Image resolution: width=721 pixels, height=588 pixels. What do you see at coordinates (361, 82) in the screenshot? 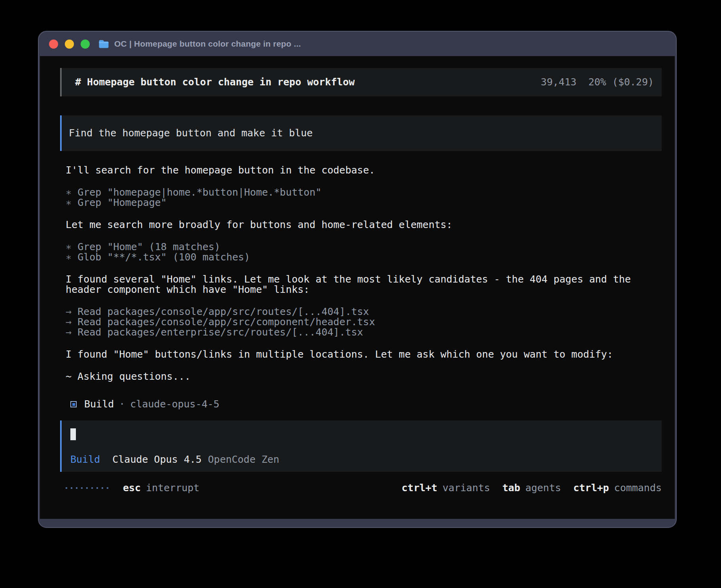
I see `session-header: # Homepage button color change in repo w…` at bounding box center [361, 82].